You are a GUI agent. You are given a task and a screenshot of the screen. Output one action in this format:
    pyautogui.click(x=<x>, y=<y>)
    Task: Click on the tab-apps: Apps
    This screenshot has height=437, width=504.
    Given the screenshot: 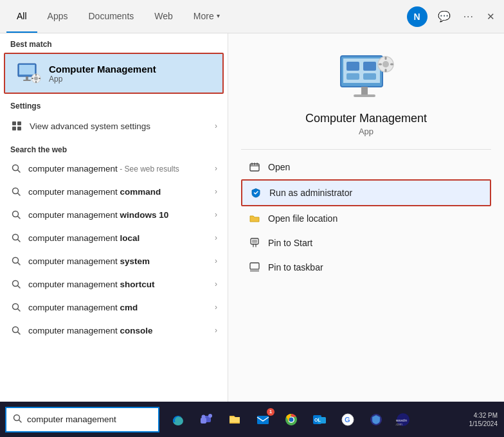 What is the action you would take?
    pyautogui.click(x=58, y=17)
    